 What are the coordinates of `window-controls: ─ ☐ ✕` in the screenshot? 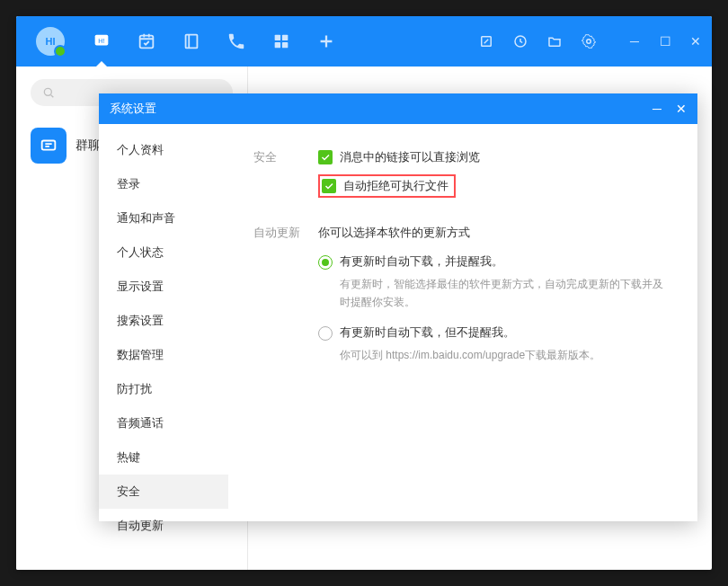 It's located at (665, 41).